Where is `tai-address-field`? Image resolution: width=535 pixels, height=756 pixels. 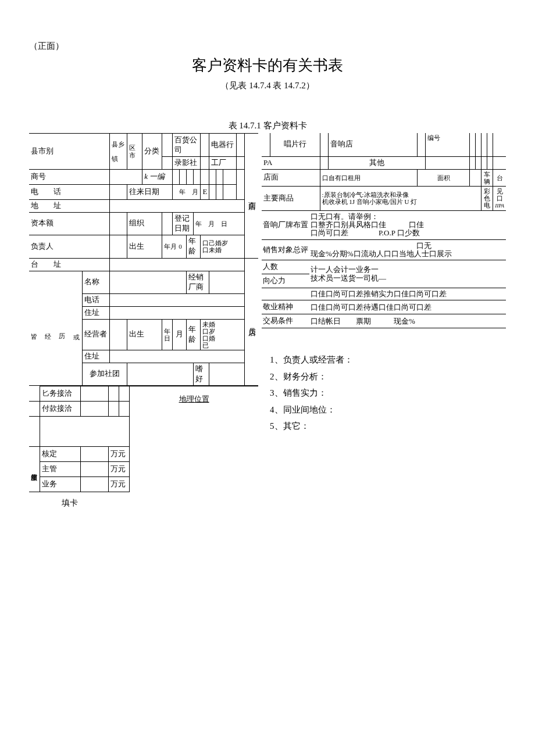 tai-address-field is located at coordinates (177, 264).